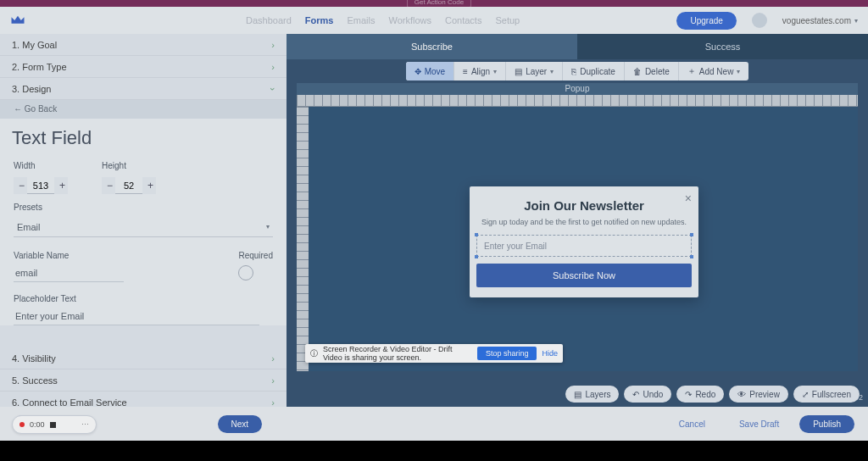 The width and height of the screenshot is (868, 461). Describe the element at coordinates (648, 394) in the screenshot. I see `undo-button: ↶Undo` at that location.